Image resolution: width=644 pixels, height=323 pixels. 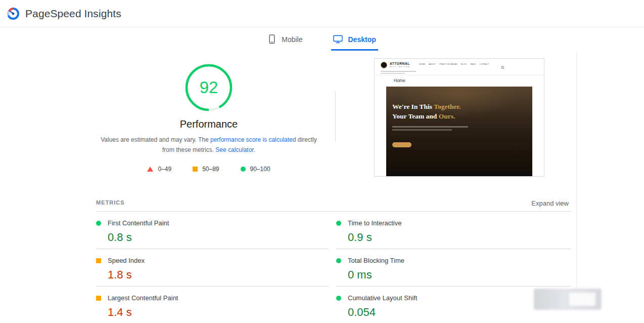 I want to click on page-screenshot-thumbnail: ATTORNAL BEST LAW FIRM HOME ABOUT PRACTI…, so click(x=459, y=117).